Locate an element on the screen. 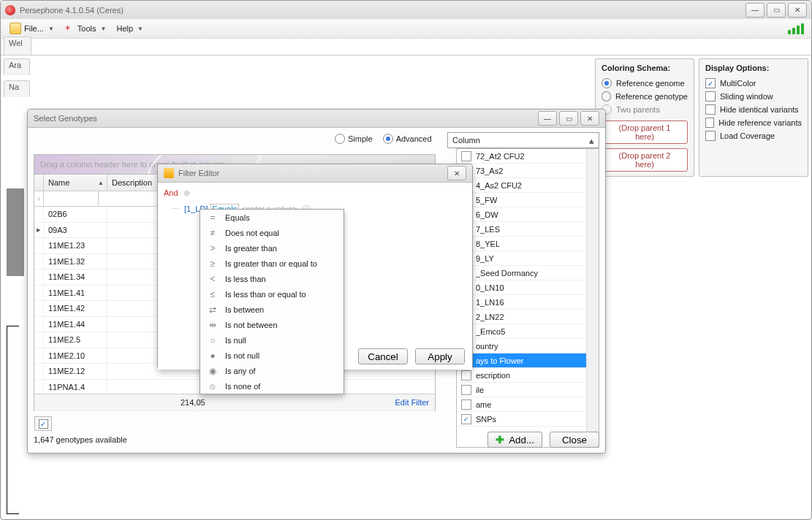  check-sliding-window: Sliding window is located at coordinates (754, 96).